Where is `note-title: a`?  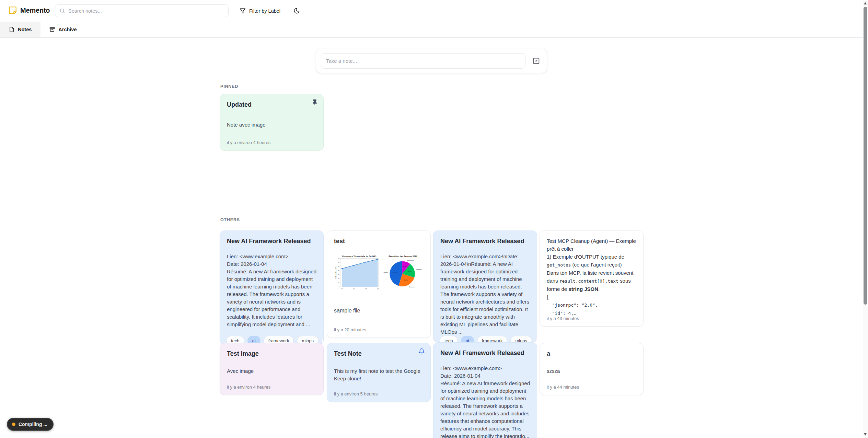
note-title: a is located at coordinates (592, 354).